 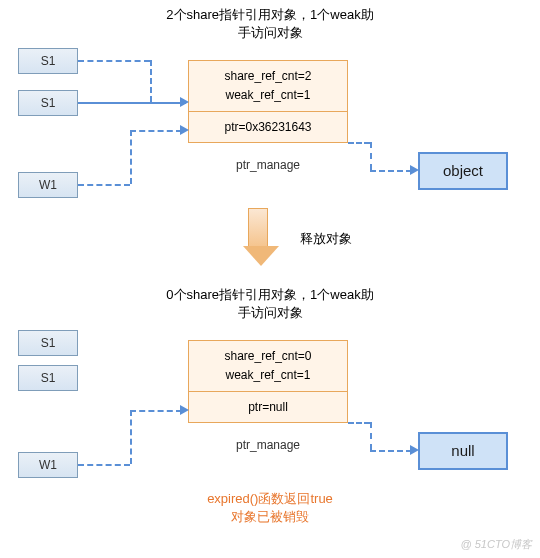 What do you see at coordinates (268, 102) in the screenshot?
I see `top-manage-box: share_ref_cnt=2 weak_ref_cnt=1 ptr=0x362…` at bounding box center [268, 102].